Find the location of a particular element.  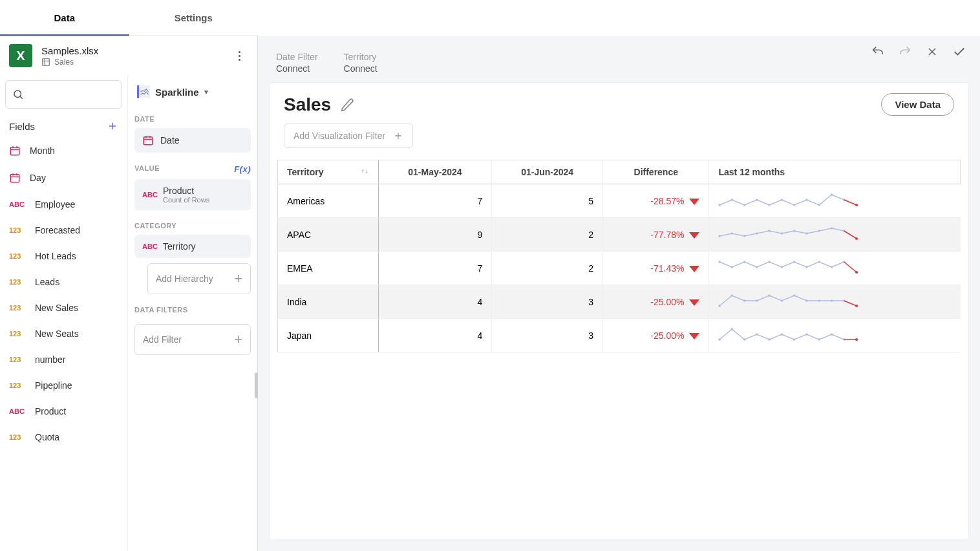

field-item: 123Leads is located at coordinates (63, 282).